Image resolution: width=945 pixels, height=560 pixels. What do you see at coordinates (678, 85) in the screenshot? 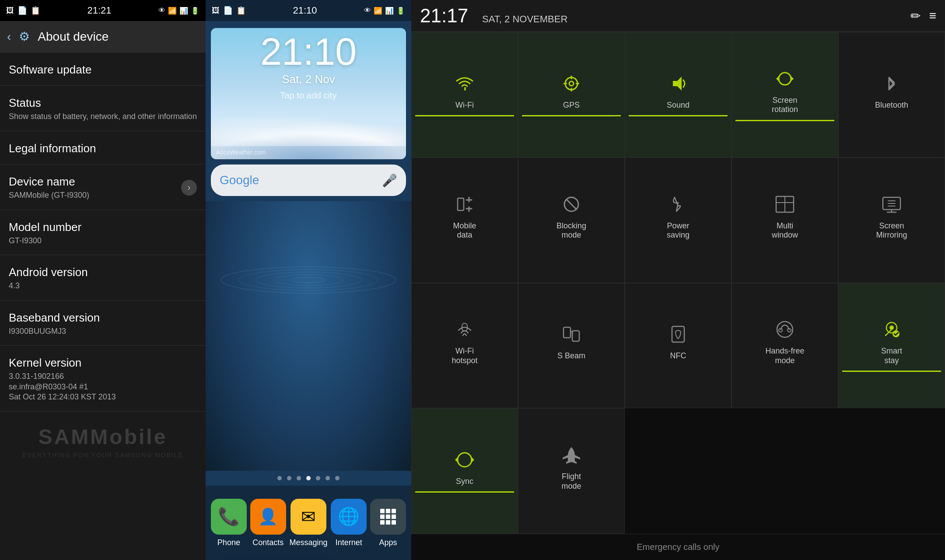
I see `sound-tile-icon` at bounding box center [678, 85].